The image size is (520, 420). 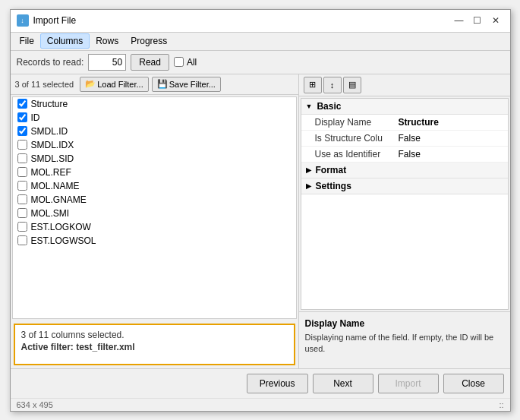 What do you see at coordinates (23, 21) in the screenshot?
I see `window-icon: ↓` at bounding box center [23, 21].